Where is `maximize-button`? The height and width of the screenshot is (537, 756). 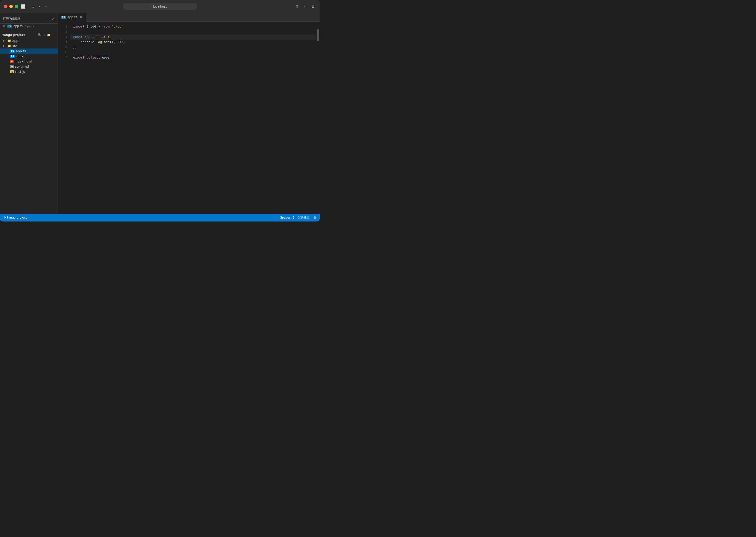 maximize-button is located at coordinates (17, 7).